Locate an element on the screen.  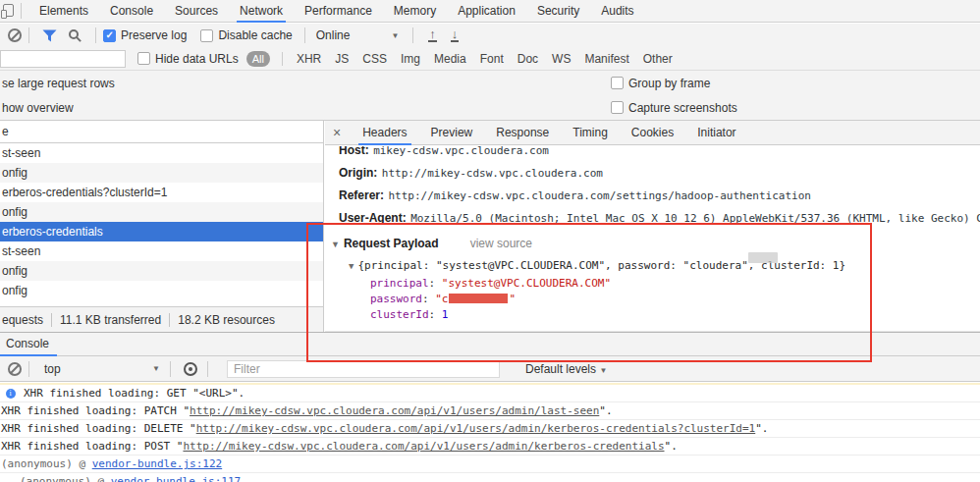
hide-data-urls-label: Hide data URLs is located at coordinates (196, 59).